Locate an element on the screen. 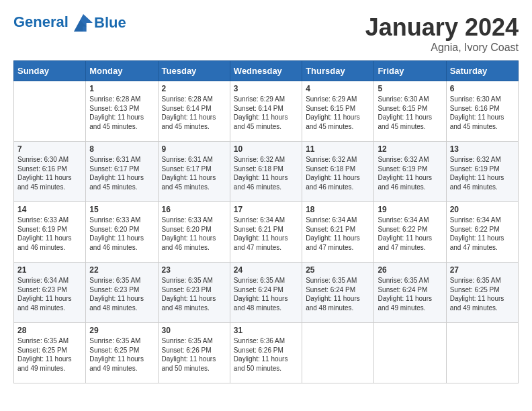 The width and height of the screenshot is (532, 411). day-number: 2 is located at coordinates (194, 89).